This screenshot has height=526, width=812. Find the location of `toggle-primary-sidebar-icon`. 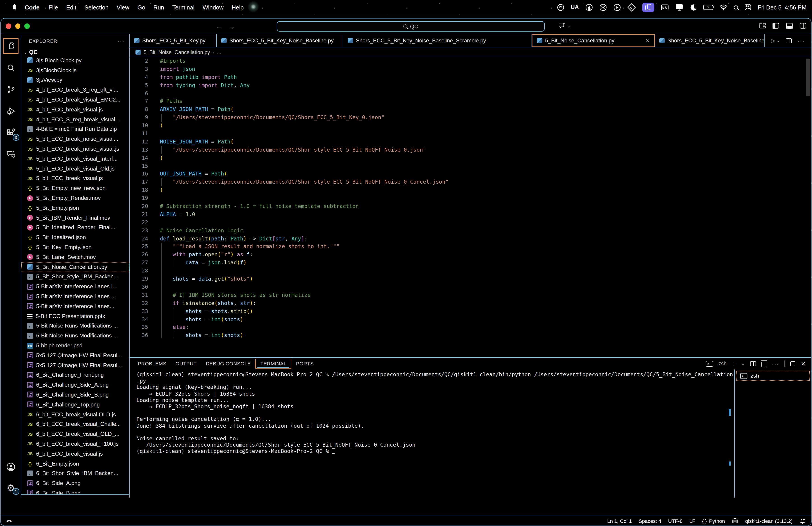

toggle-primary-sidebar-icon is located at coordinates (776, 27).